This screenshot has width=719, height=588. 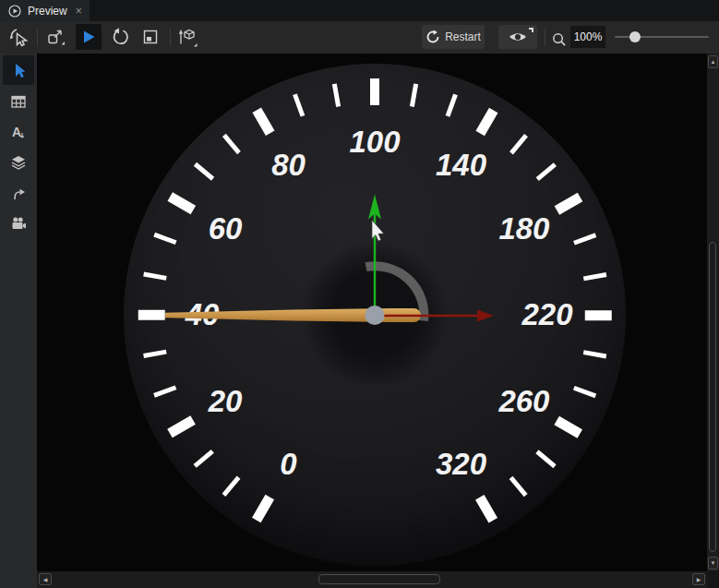 I want to click on vertical-scroll-thumb, so click(x=713, y=397).